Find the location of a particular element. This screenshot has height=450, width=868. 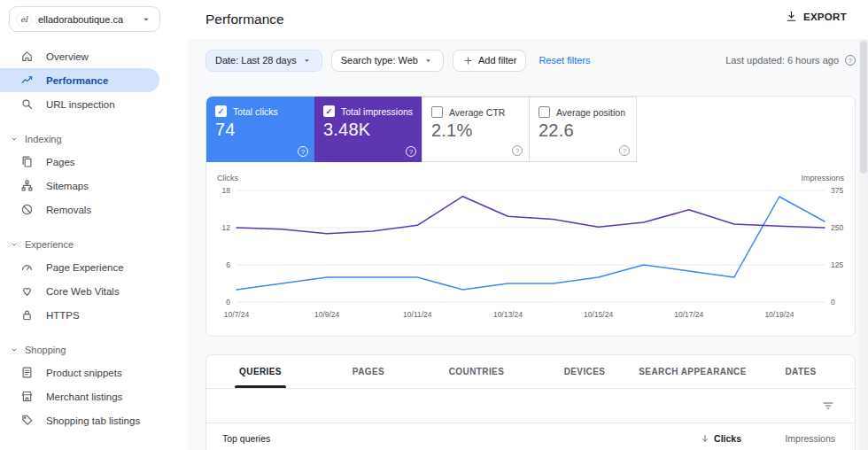

sidebar-item-label: Performance is located at coordinates (77, 81).